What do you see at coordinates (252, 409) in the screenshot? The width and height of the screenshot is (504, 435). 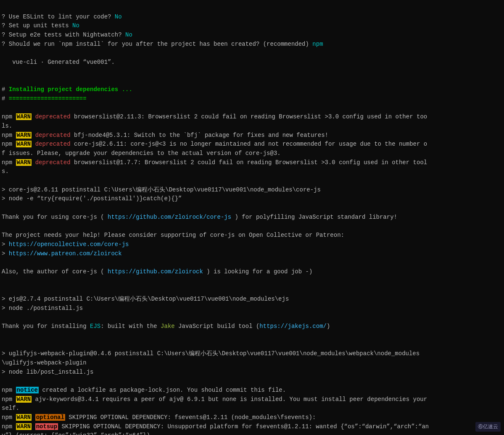 I see `terminal-line: self.` at bounding box center [252, 409].